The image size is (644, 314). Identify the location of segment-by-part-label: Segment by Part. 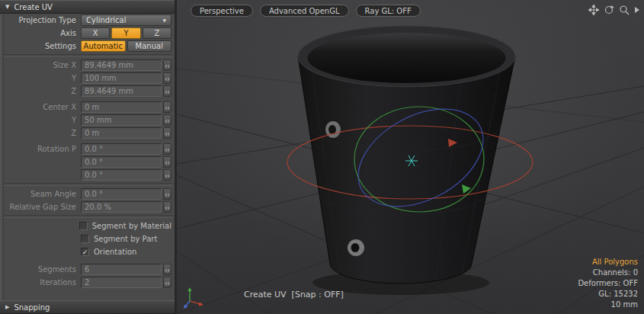
(125, 239).